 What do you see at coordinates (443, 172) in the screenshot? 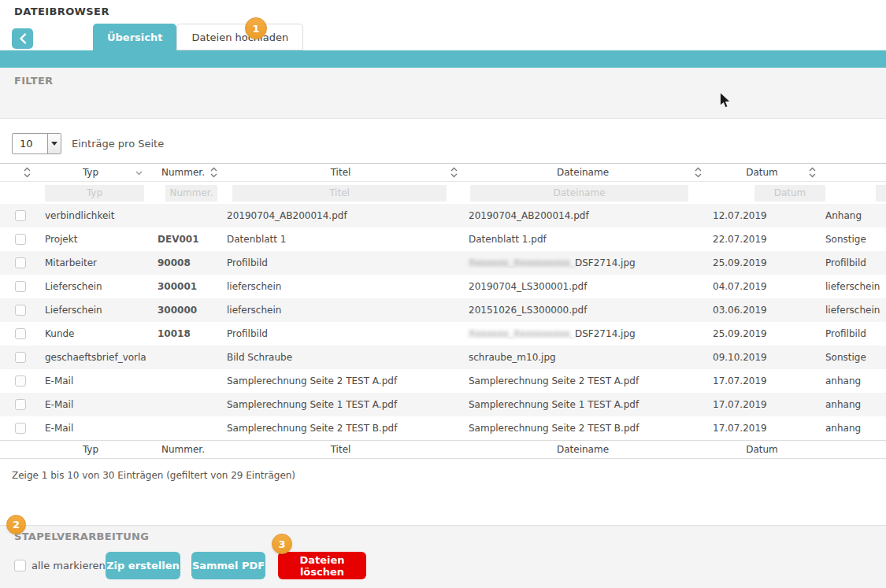
I see `table-header-row: Typ Nummer. Titel Dateiname` at bounding box center [443, 172].